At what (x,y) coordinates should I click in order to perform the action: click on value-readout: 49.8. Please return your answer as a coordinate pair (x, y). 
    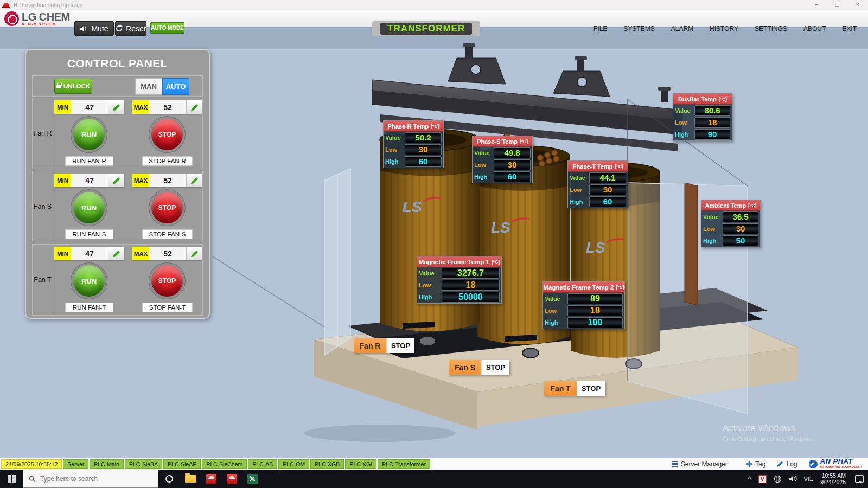
    Looking at the image, I should click on (512, 153).